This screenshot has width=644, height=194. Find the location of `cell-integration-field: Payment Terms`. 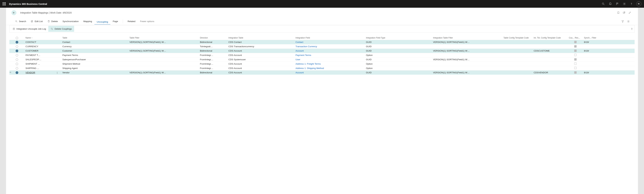

cell-integration-field: Payment Terms is located at coordinates (330, 55).